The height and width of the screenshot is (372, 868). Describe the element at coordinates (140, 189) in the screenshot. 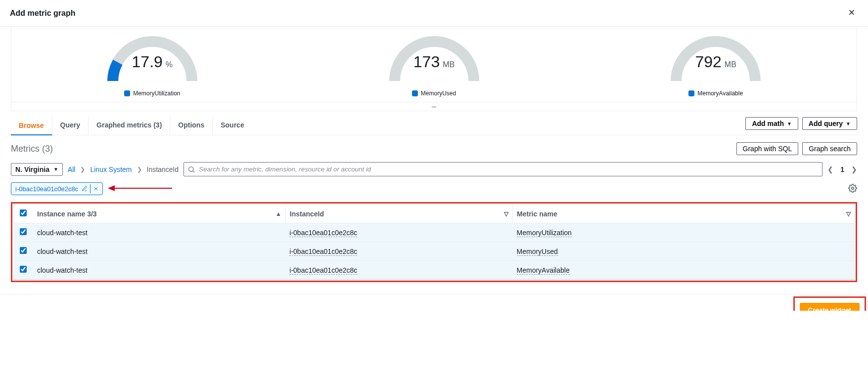

I see `annotation-arrow-icon` at that location.